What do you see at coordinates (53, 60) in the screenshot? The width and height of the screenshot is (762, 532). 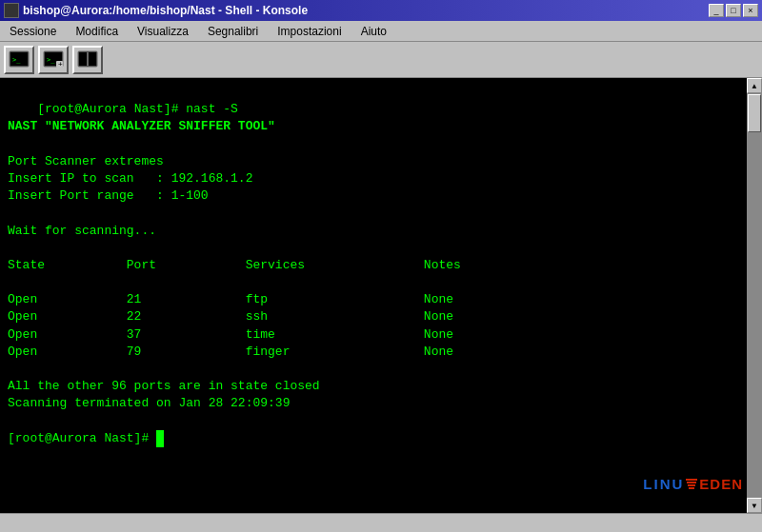 I see `new-tab-icon: >_ +` at bounding box center [53, 60].